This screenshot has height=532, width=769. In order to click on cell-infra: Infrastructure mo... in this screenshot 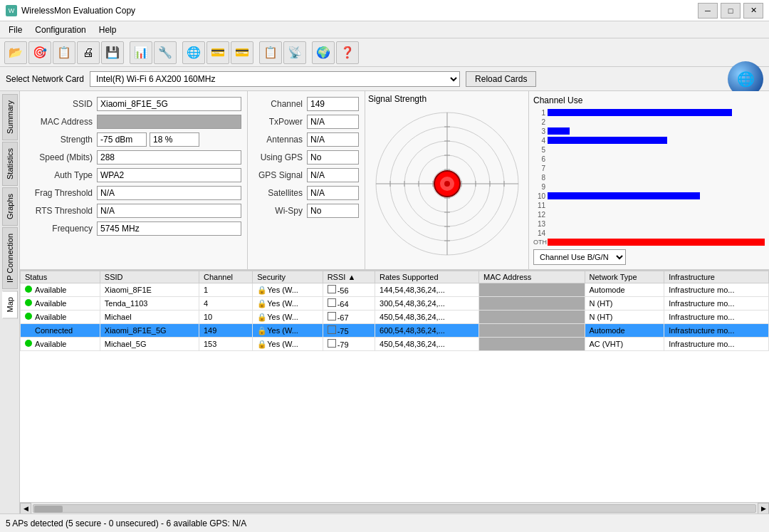, I will do `click(716, 345)`.